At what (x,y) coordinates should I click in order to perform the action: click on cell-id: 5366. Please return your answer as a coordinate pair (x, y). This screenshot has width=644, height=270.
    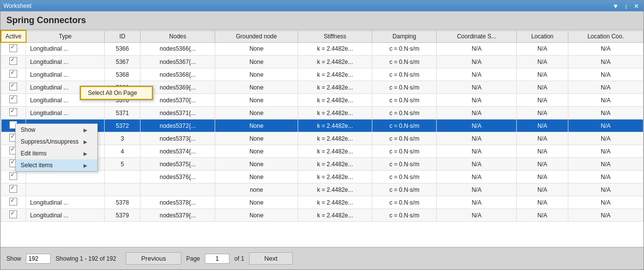
    Looking at the image, I should click on (122, 49).